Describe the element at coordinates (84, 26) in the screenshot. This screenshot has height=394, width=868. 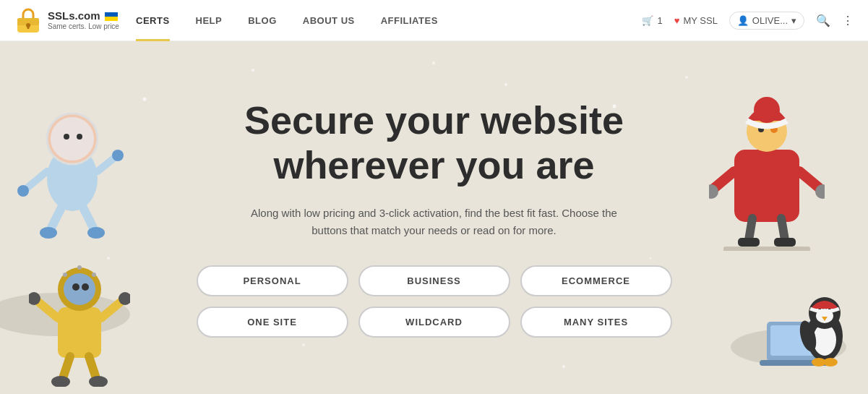
I see `logo-subtitle: Same certs. Low price` at that location.